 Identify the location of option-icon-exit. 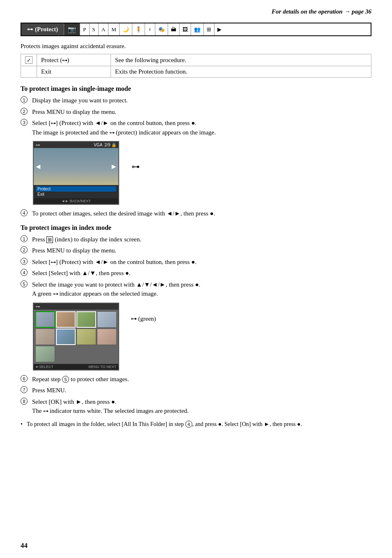
(29, 72).